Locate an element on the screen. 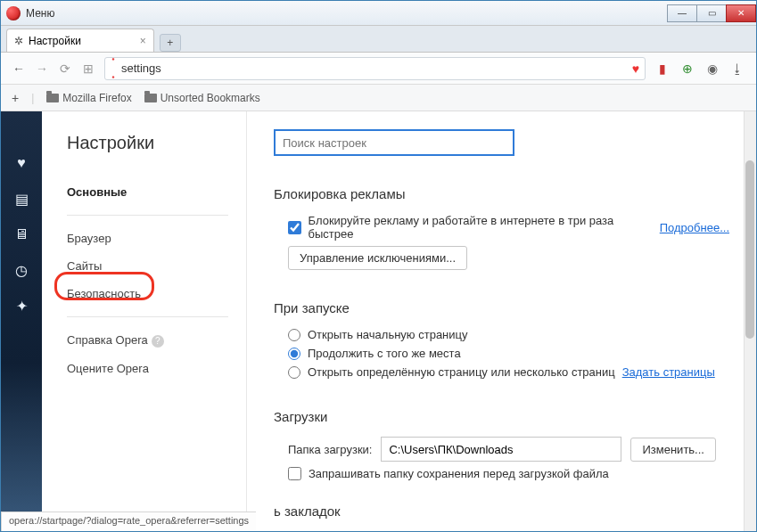  startup-radio-specific is located at coordinates (294, 372).